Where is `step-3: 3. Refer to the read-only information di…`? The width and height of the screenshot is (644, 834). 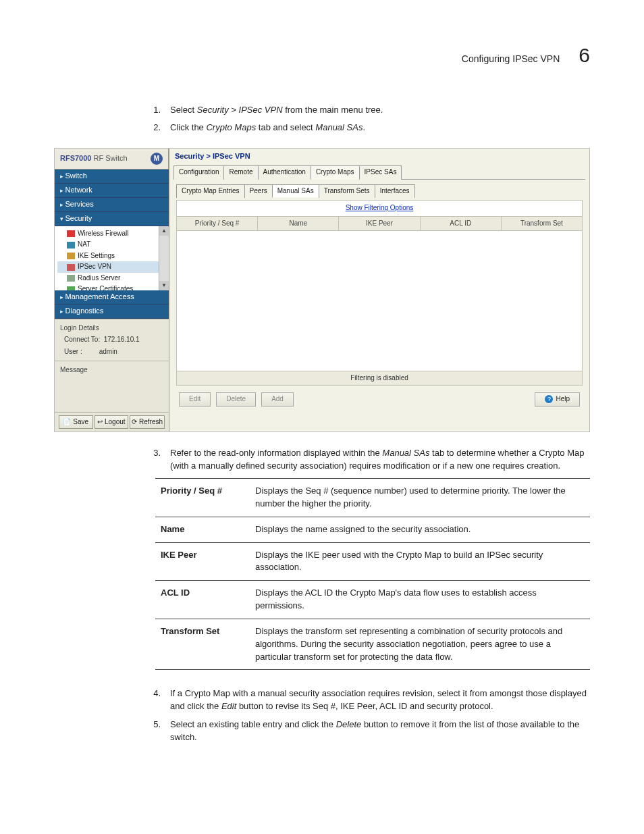 step-3: 3. Refer to the read-only information di… is located at coordinates (369, 460).